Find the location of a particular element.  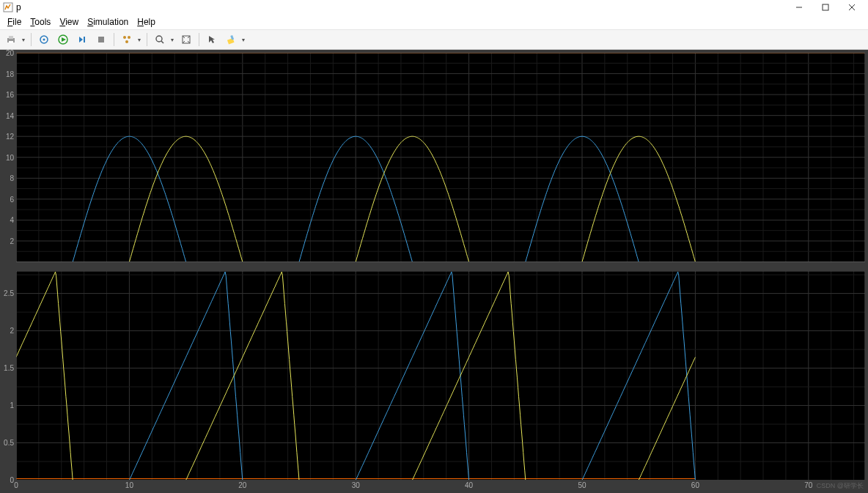

app-icon is located at coordinates (8, 7).